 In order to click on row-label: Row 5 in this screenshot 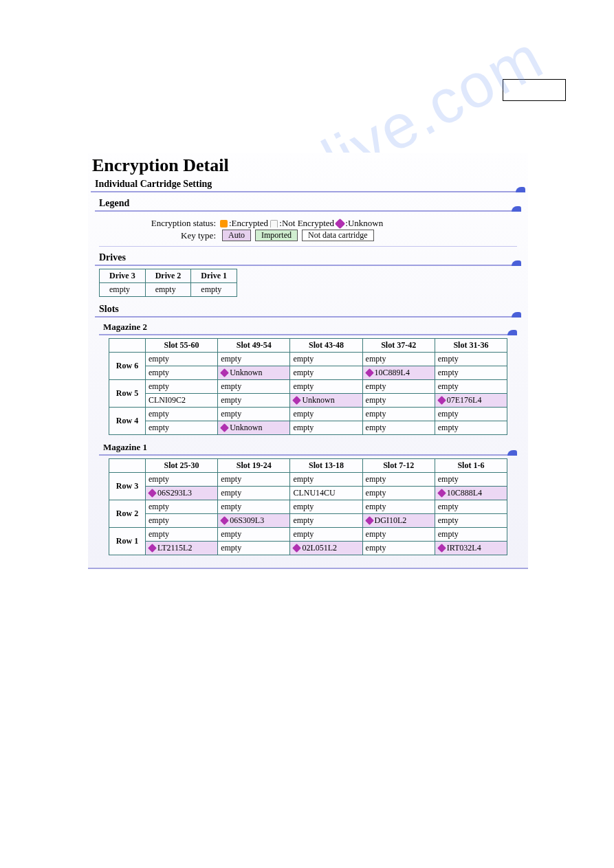, I will do `click(128, 394)`.